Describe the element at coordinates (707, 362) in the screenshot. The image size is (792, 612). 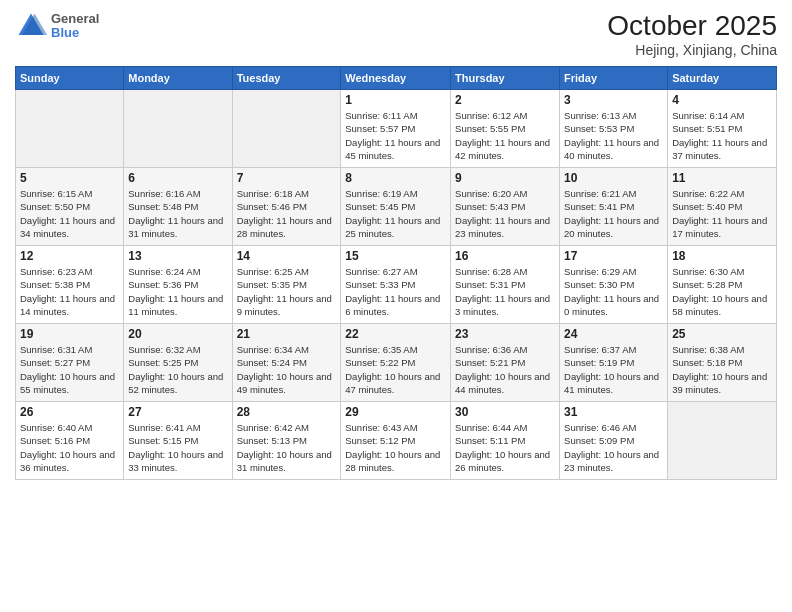
I see `sunset-text: Sunset: 5:18 PM` at that location.